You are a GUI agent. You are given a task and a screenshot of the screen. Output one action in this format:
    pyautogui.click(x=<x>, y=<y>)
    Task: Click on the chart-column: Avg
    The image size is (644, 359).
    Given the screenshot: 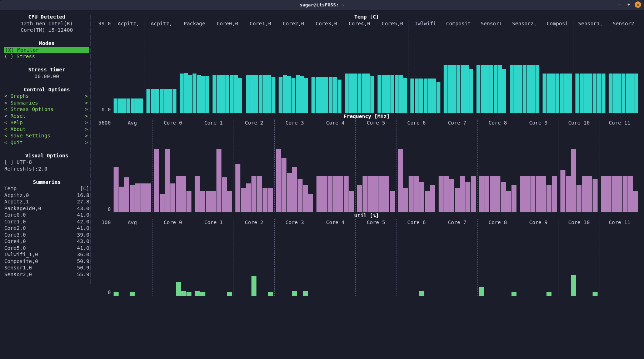 What is the action you would take?
    pyautogui.click(x=132, y=166)
    